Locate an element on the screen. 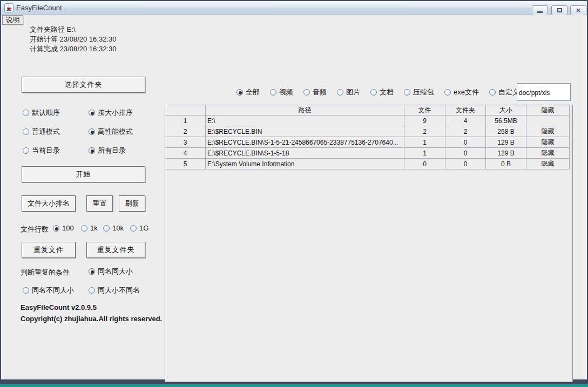  cell-path: E:\$RECYCLE.BIN\S-1-5-18 is located at coordinates (305, 153).